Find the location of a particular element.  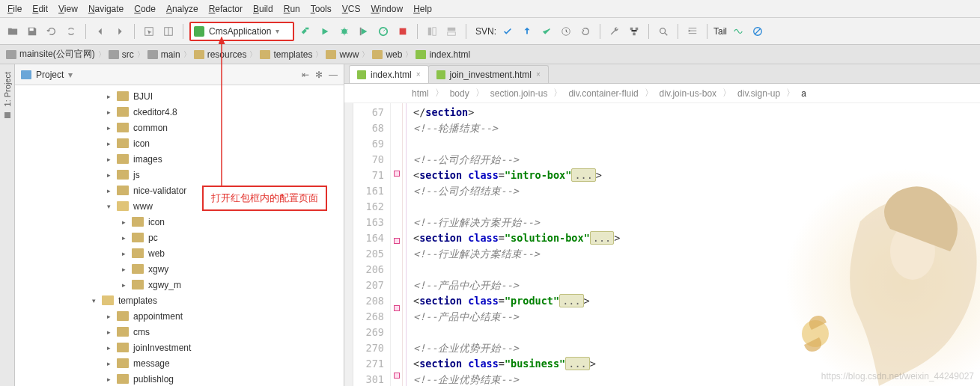

ed-crumb: html is located at coordinates (421, 94).